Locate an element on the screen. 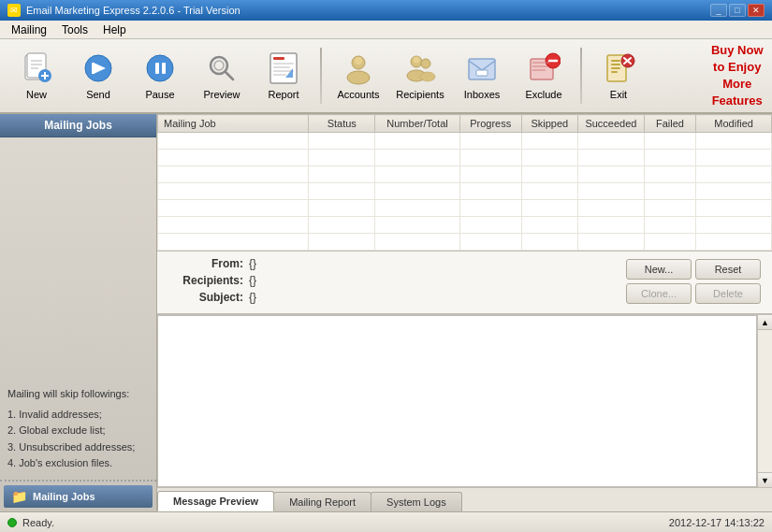  accounts-icon is located at coordinates (358, 68).